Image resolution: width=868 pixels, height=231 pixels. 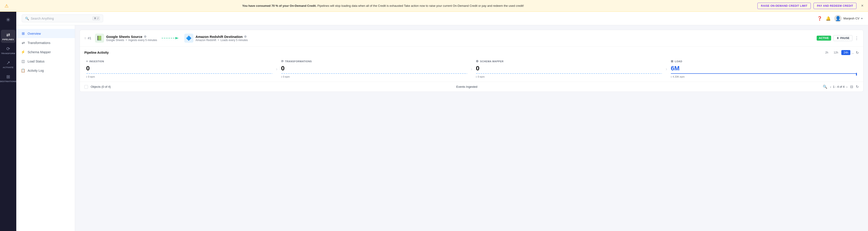 I want to click on schema-mapper-nav-label: Schema Mapper, so click(x=39, y=52).